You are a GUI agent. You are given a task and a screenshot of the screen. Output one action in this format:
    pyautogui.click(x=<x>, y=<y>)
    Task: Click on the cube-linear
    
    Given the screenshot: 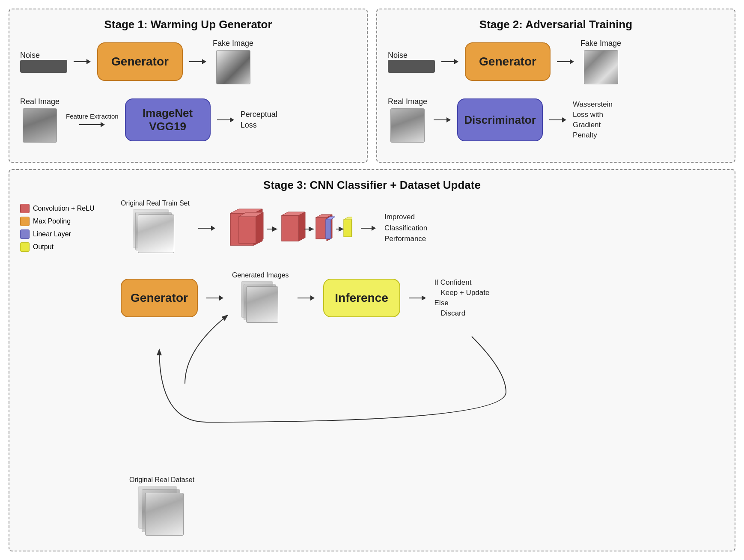 What is the action you would take?
    pyautogui.click(x=25, y=234)
    